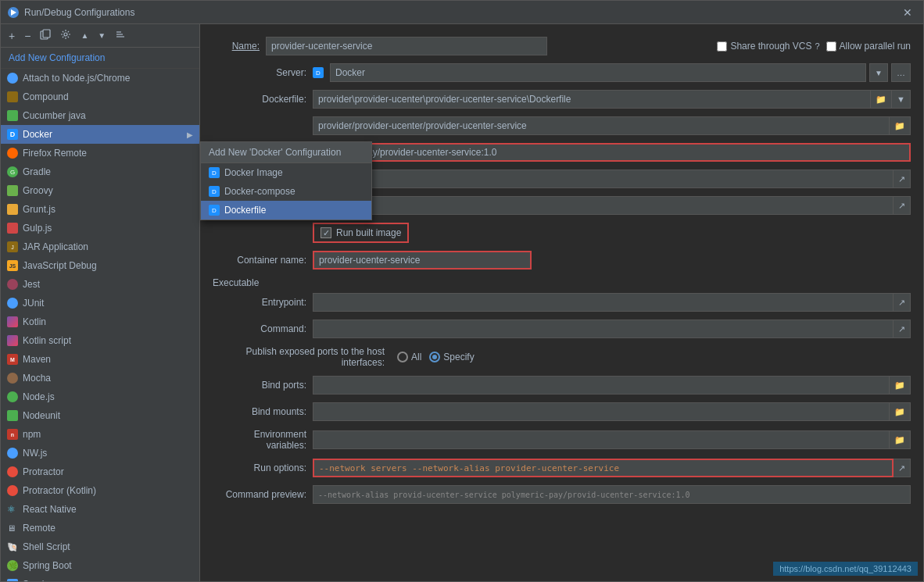 The width and height of the screenshot is (924, 582). I want to click on attach-node-icon, so click(13, 78).